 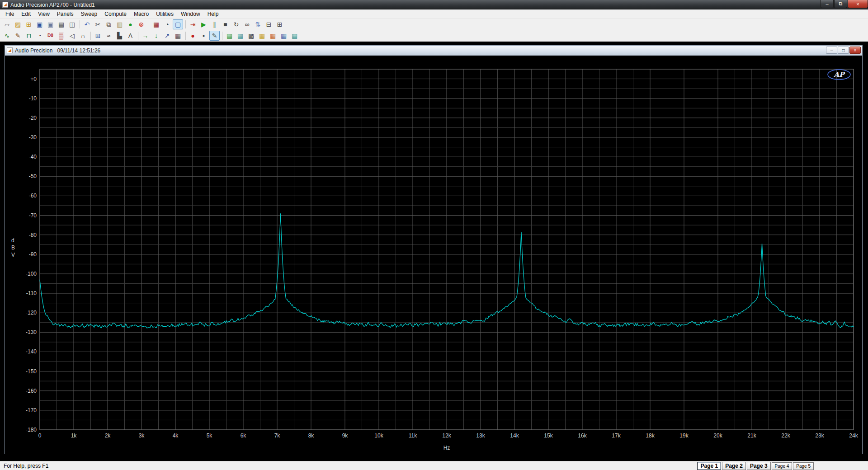 I want to click on append-data-icon: ⇥, so click(x=193, y=24).